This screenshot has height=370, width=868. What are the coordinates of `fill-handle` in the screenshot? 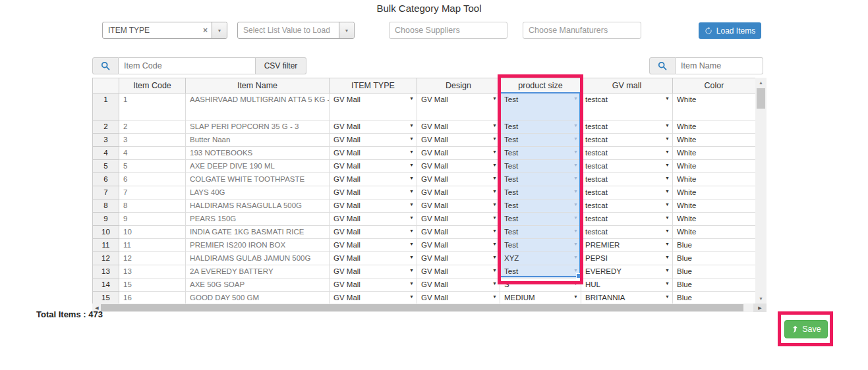 It's located at (579, 276).